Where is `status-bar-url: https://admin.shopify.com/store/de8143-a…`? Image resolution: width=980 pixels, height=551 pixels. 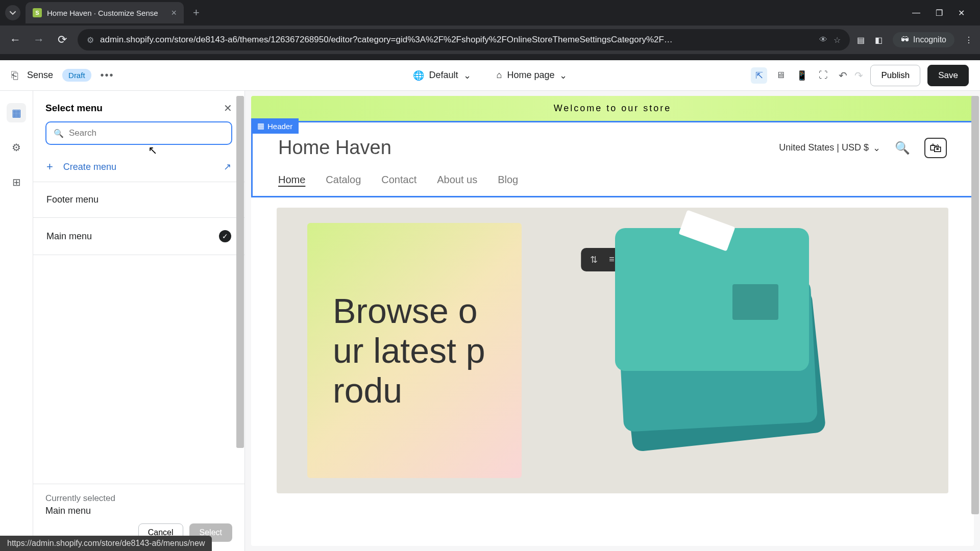
status-bar-url: https://admin.shopify.com/store/de8143-a… is located at coordinates (106, 543).